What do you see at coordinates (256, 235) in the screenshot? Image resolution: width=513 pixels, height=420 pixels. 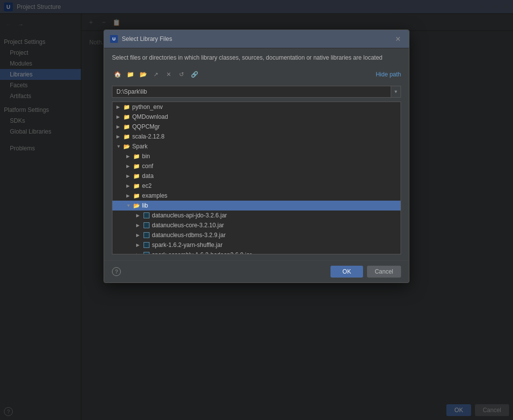 I see `tree-item-datanucleus-rdbms: ▶ datanucleus-rdbms-3.2.9.jar` at bounding box center [256, 235].